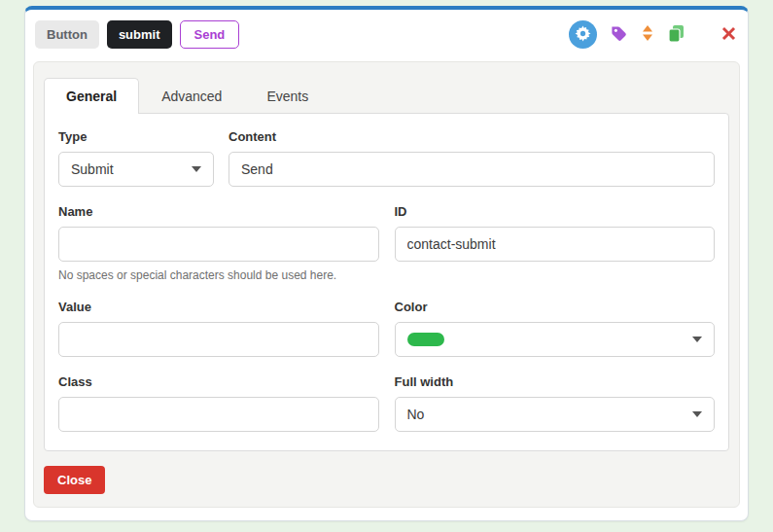  What do you see at coordinates (648, 35) in the screenshot?
I see `sort-arrows-icon` at bounding box center [648, 35].